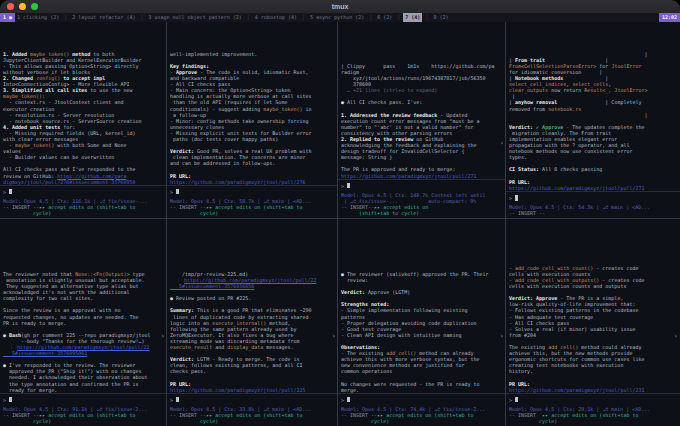 This screenshot has width=680, height=426. What do you see at coordinates (593, 106) in the screenshot?
I see `pane-output: || From trait |From<CellSelectionParseEr…` at bounding box center [593, 106].